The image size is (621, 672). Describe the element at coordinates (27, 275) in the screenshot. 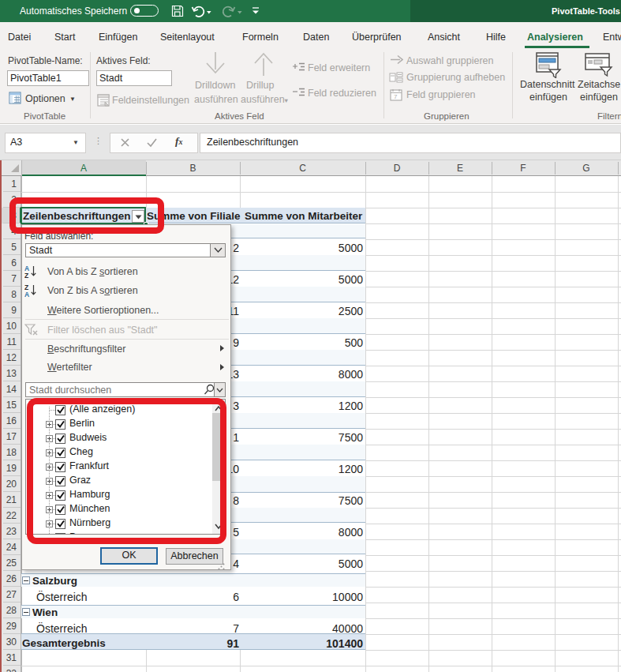

I see `svg-text: Z` at that location.